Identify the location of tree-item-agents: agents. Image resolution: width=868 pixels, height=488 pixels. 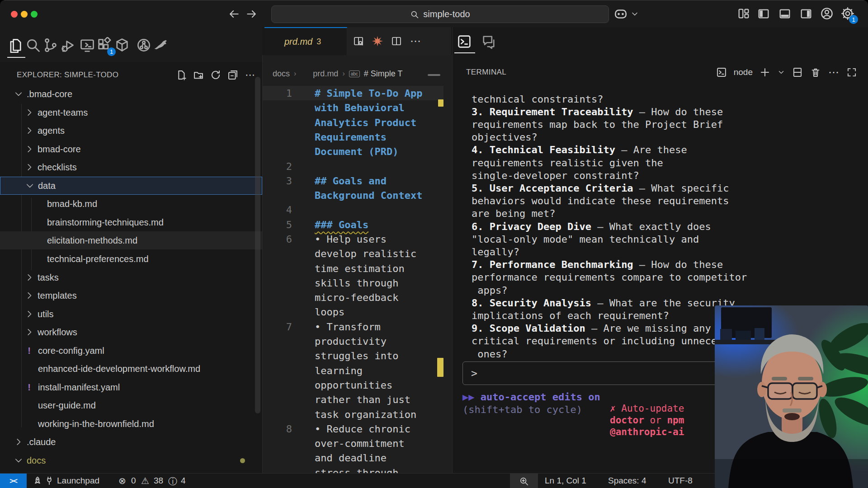
(131, 131).